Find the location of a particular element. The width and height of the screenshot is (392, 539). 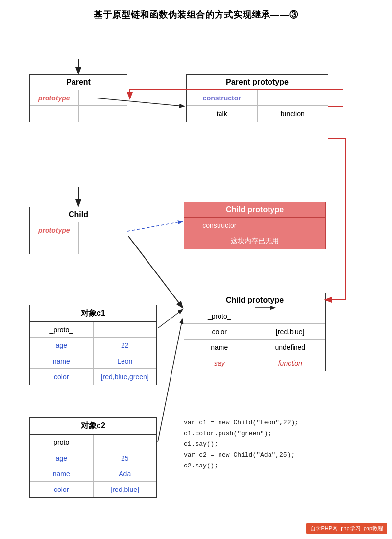

obj-c2-cell-proto-val is located at coordinates (125, 442).